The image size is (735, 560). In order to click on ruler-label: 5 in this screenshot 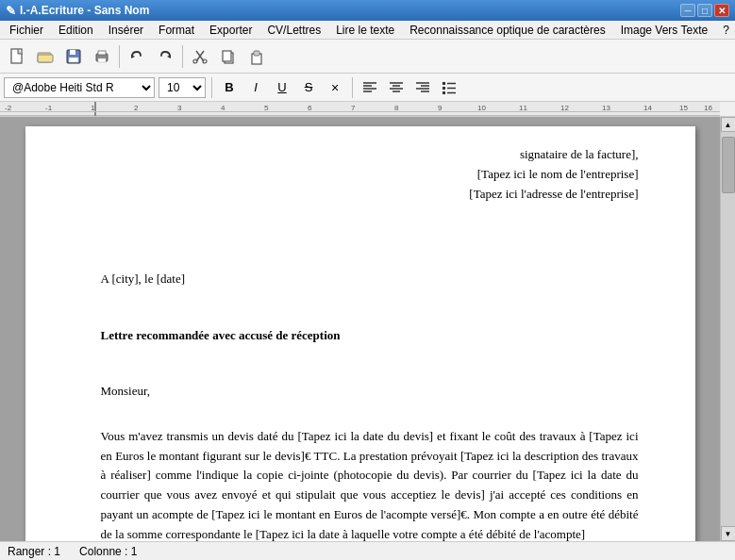, I will do `click(266, 107)`.